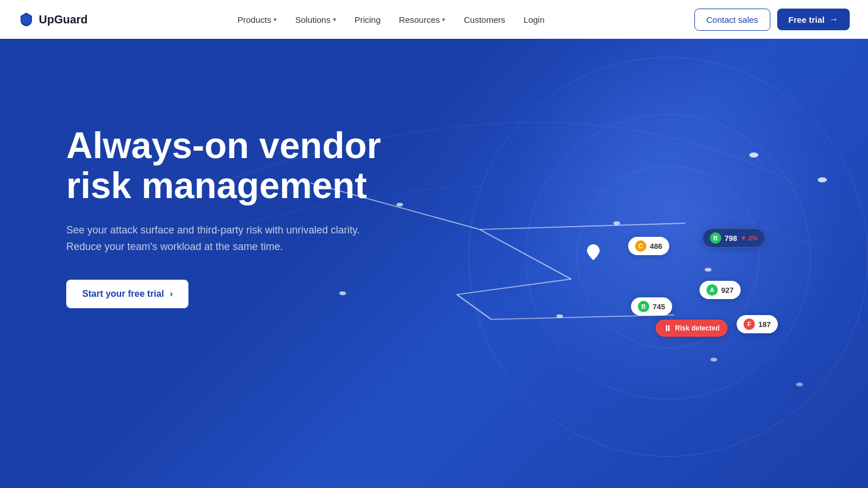 The width and height of the screenshot is (868, 488). What do you see at coordinates (592, 251) in the screenshot?
I see `map-pin-icon` at bounding box center [592, 251].